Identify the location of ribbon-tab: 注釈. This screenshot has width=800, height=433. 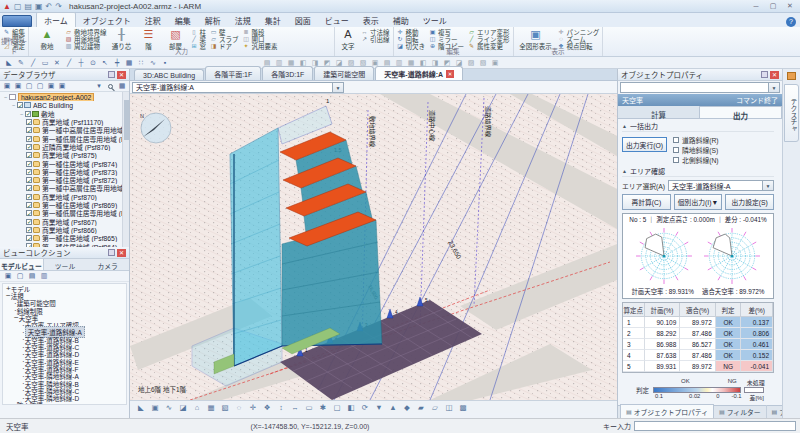
(153, 20).